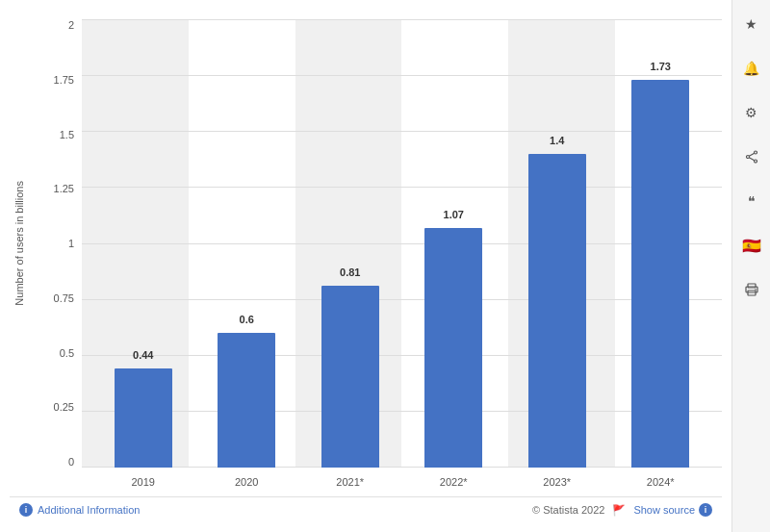 This screenshot has width=770, height=532. Describe the element at coordinates (64, 80) in the screenshot. I see `y-tick-175: 1.75` at that location.